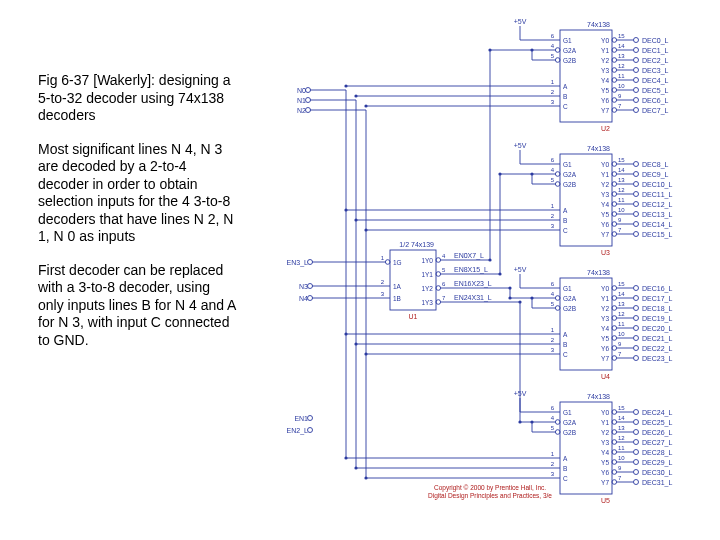 This screenshot has height=540, width=720. Describe the element at coordinates (606, 252) in the screenshot. I see `svg-text: U3` at that location.